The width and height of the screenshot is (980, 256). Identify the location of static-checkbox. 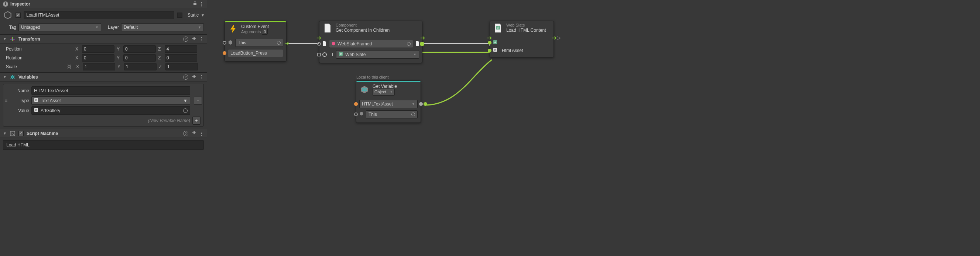
(180, 15).